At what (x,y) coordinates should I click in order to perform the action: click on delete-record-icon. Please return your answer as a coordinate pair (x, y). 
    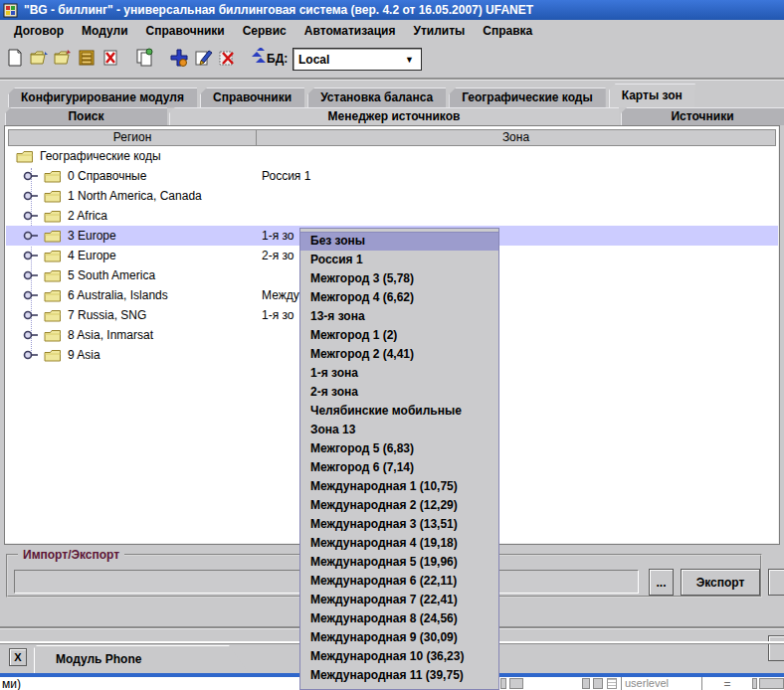
    Looking at the image, I should click on (227, 58).